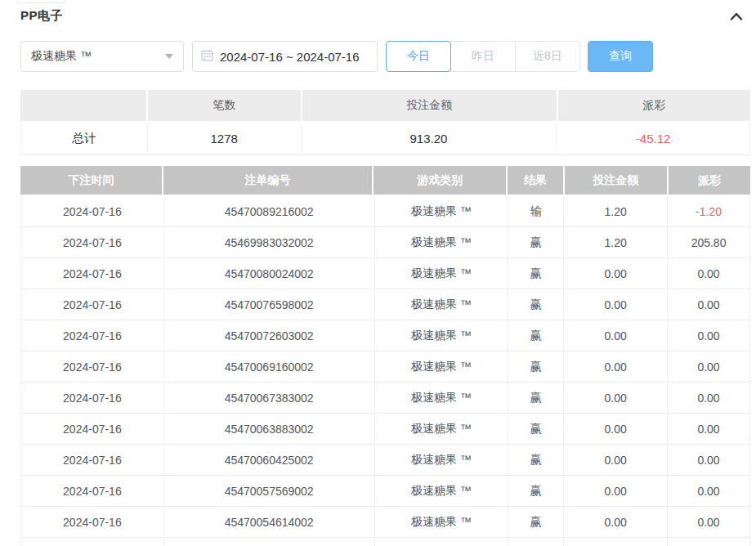 The image size is (756, 546). What do you see at coordinates (270, 491) in the screenshot?
I see `cell-bet-id: 45470057569002` at bounding box center [270, 491].